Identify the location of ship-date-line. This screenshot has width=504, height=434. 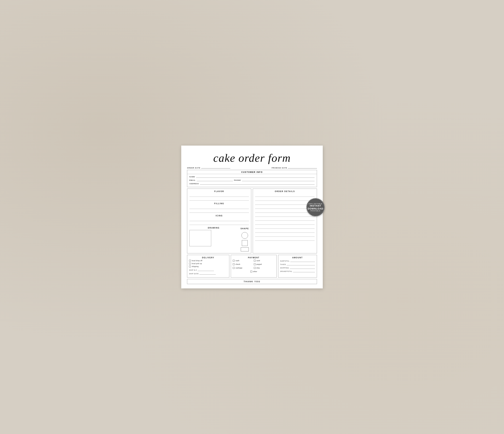
(208, 274).